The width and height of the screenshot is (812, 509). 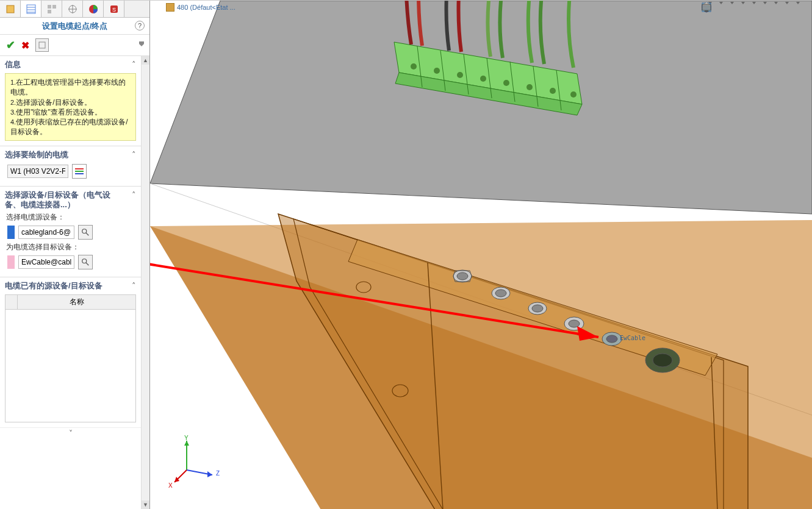 What do you see at coordinates (38, 171) in the screenshot?
I see `cable-name-field` at bounding box center [38, 171].